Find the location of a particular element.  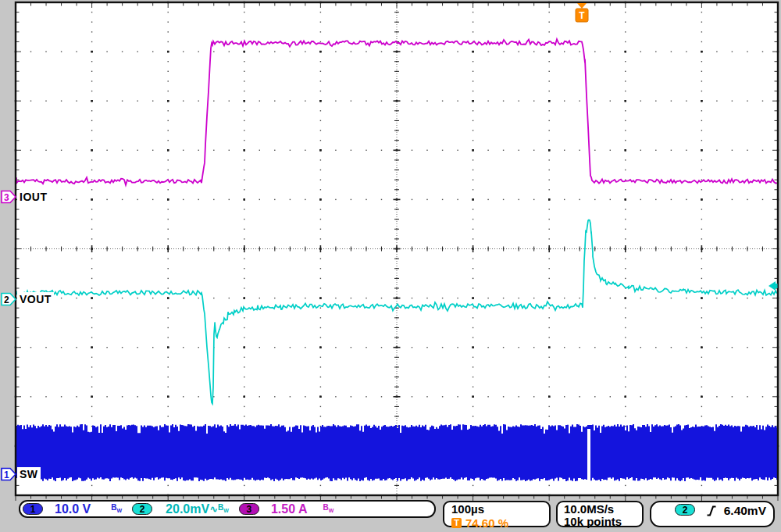

trigger-source-badge: 2 is located at coordinates (685, 509).